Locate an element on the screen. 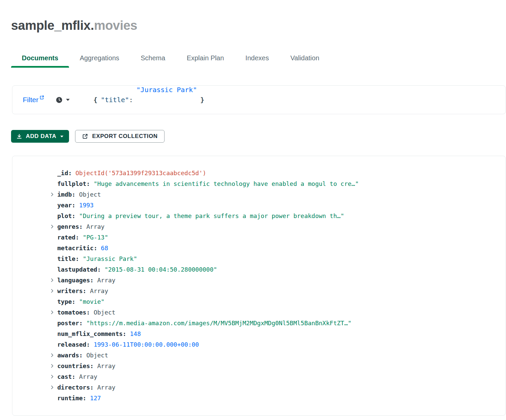 This screenshot has width=506, height=420. document-field-row: genres: Array is located at coordinates (274, 226).